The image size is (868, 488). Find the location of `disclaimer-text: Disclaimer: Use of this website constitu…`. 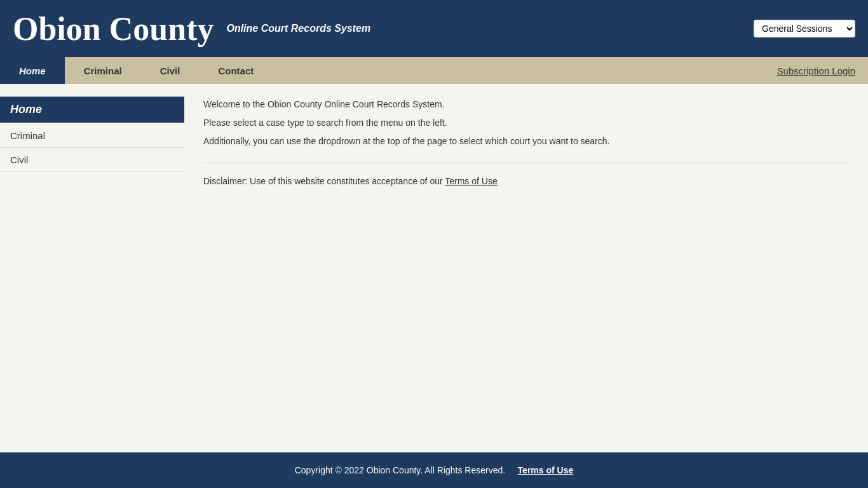

disclaimer-text: Disclaimer: Use of this website constitu… is located at coordinates (324, 181).